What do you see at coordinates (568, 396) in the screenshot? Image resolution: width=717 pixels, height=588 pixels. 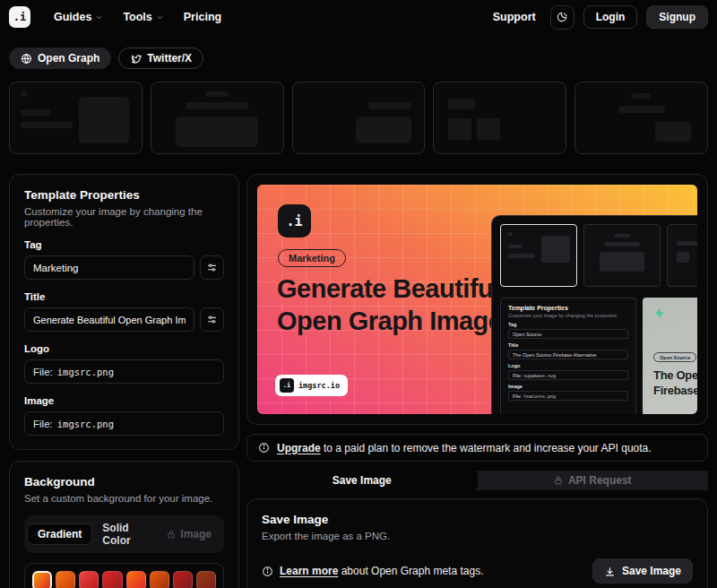 I see `mini-image-input: File: features.png` at bounding box center [568, 396].